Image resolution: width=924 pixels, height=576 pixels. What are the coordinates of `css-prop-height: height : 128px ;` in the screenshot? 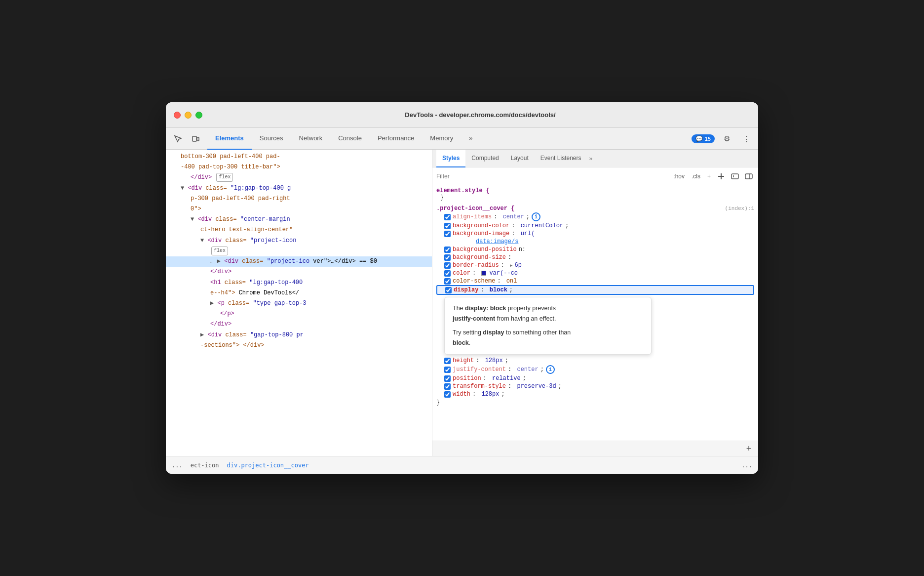 It's located at (595, 361).